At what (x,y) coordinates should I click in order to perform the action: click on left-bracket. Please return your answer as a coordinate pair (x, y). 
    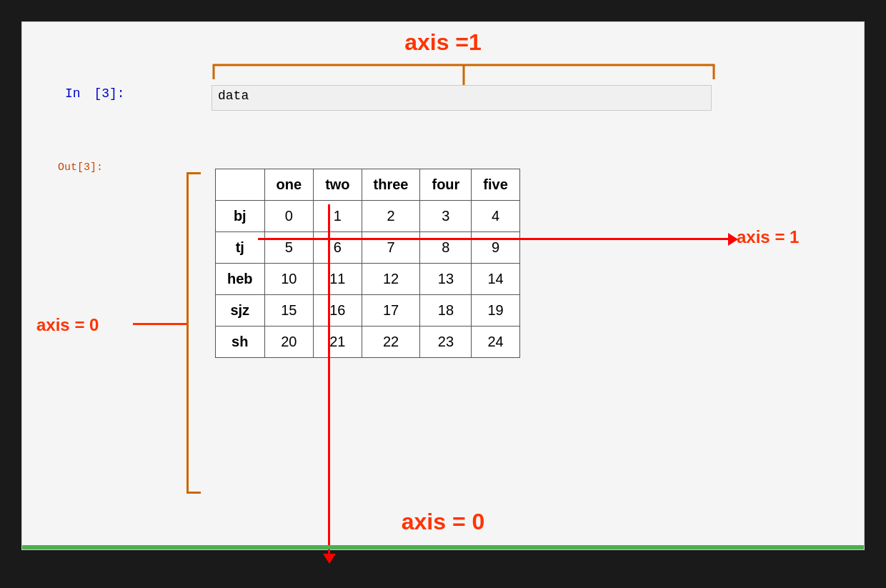
    Looking at the image, I should click on (194, 333).